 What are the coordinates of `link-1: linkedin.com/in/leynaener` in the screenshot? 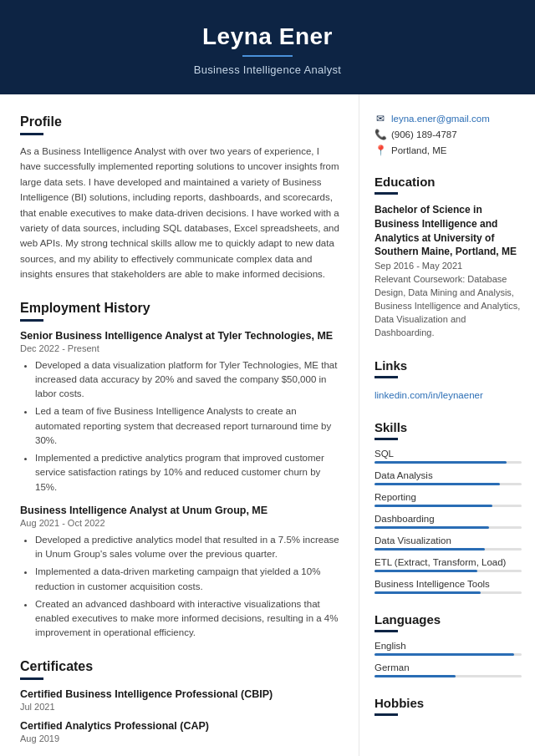 It's located at (448, 394).